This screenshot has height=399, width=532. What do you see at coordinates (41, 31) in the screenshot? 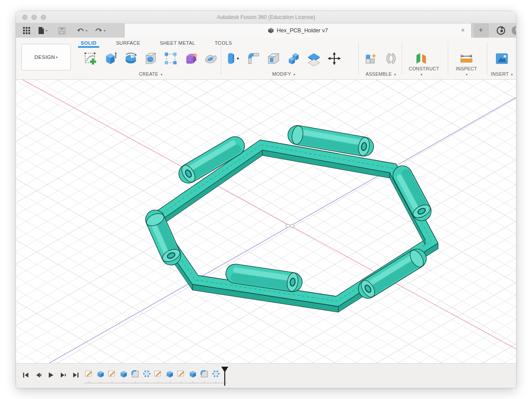
I see `file-icon` at bounding box center [41, 31].